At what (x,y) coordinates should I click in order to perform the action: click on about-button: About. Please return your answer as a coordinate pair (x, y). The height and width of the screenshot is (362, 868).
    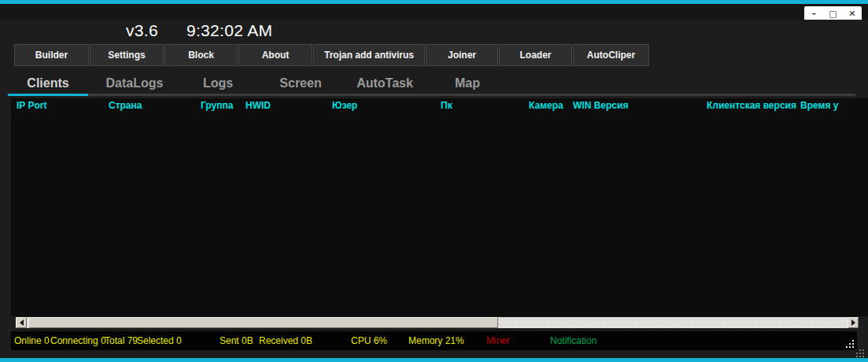
    Looking at the image, I should click on (275, 55).